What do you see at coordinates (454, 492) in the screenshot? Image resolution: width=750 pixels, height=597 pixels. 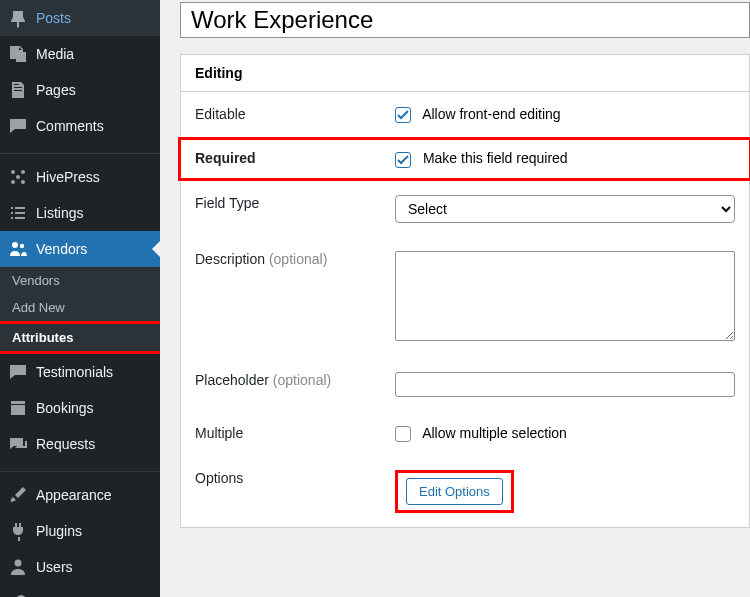 I see `edit-options-button: Edit Options` at bounding box center [454, 492].